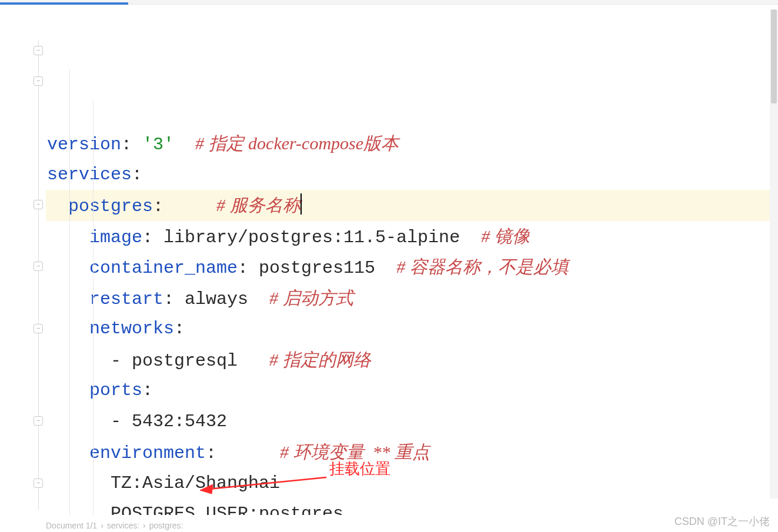 The image size is (778, 532). What do you see at coordinates (412, 360) in the screenshot?
I see `code-line: - postgresql # 指定的网络` at bounding box center [412, 360].